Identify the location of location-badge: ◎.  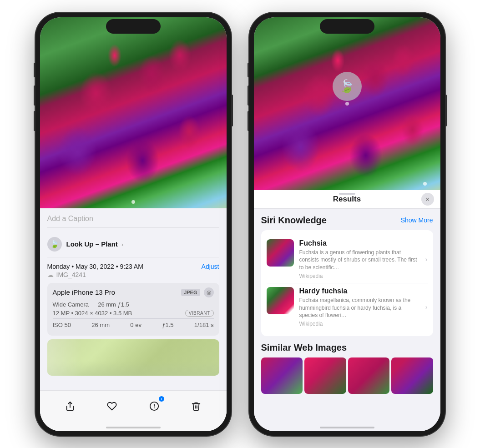
(209, 292).